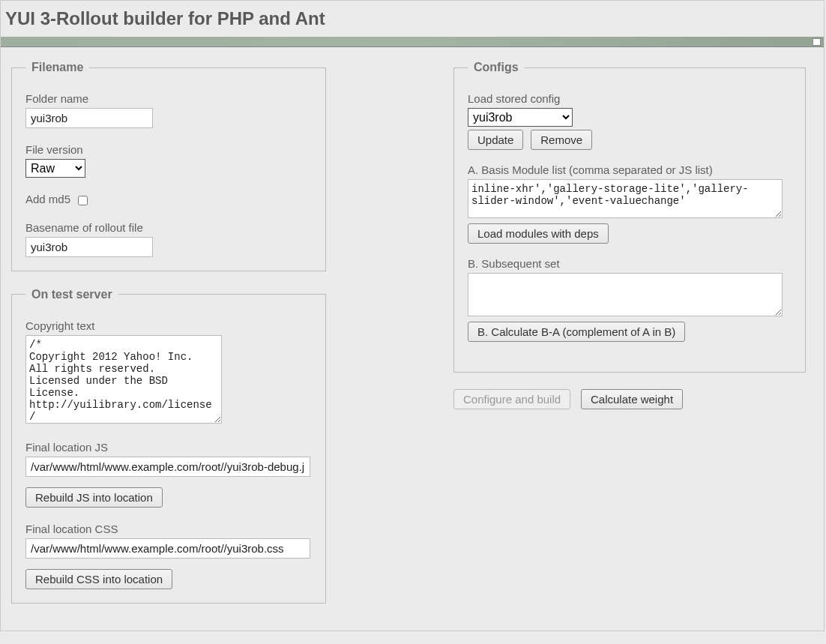  What do you see at coordinates (625, 295) in the screenshot?
I see `subset-textarea` at bounding box center [625, 295].